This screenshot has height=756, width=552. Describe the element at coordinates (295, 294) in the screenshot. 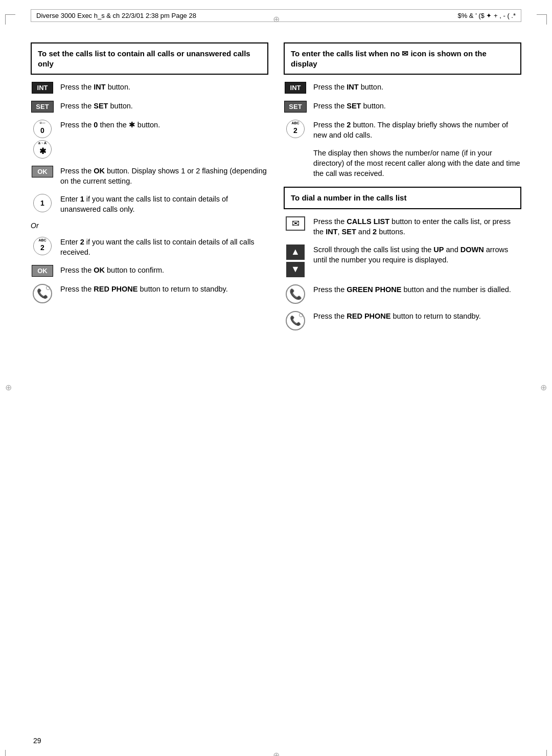

I see `green-phone-icon: 📞` at that location.